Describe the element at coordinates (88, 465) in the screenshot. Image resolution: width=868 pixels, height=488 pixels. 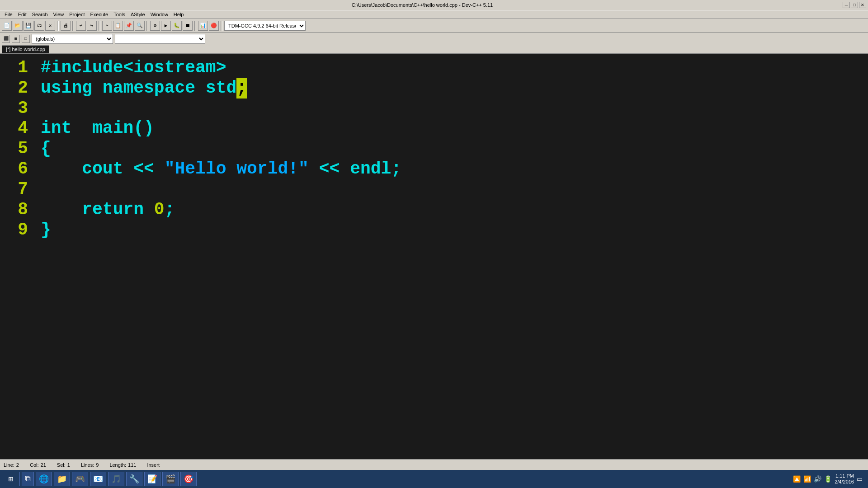
I see `lines-label: Lines:` at that location.